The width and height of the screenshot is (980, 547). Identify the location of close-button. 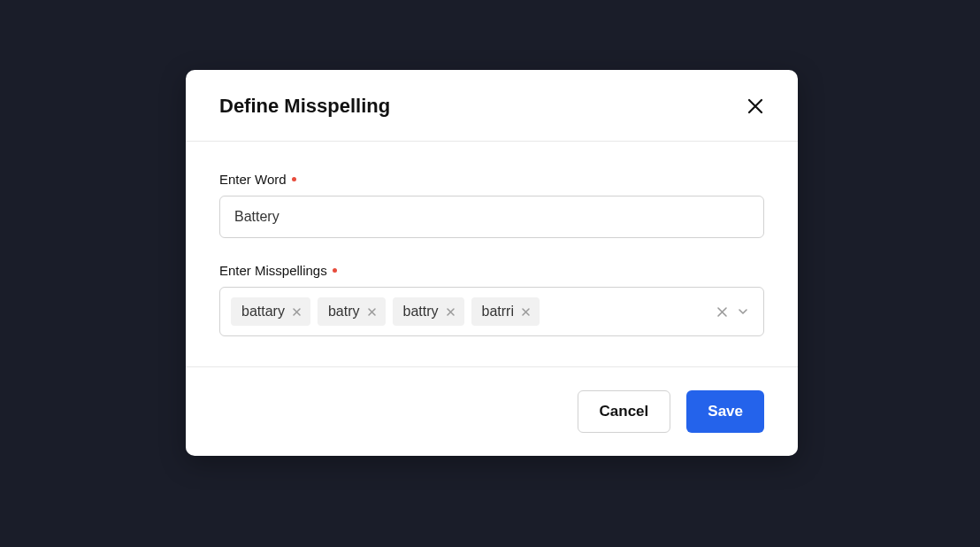
(755, 106).